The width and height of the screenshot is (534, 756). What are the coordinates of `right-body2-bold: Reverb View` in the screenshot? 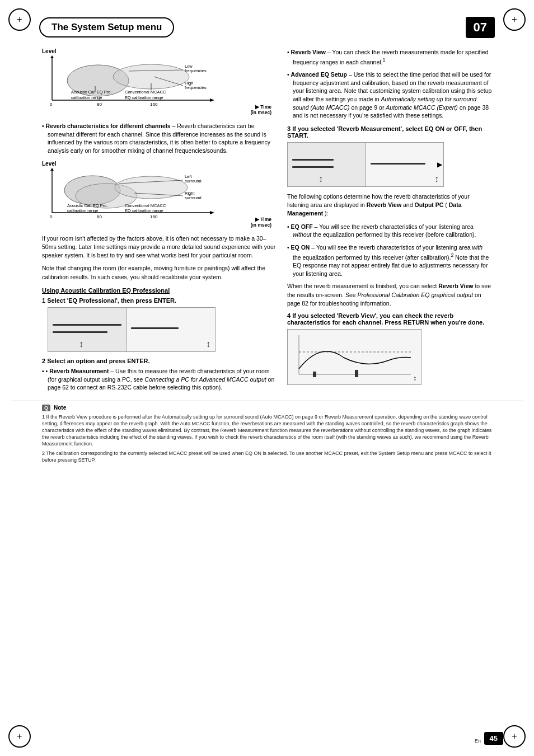 It's located at (456, 286).